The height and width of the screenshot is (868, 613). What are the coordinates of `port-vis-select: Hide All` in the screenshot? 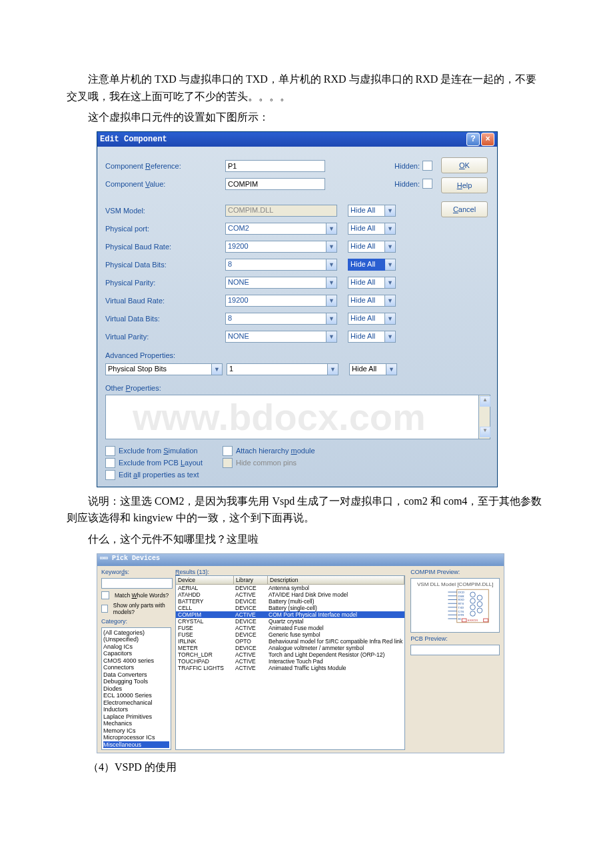 It's located at (366, 229).